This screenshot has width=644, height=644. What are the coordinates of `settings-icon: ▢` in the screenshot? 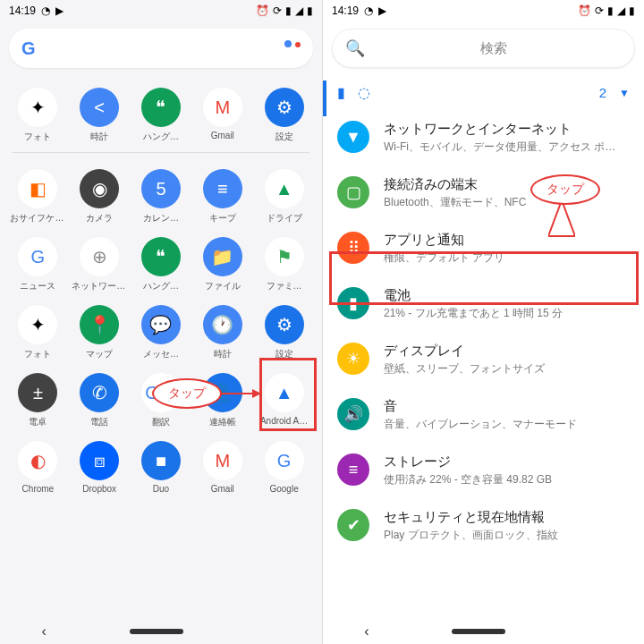 It's located at (353, 192).